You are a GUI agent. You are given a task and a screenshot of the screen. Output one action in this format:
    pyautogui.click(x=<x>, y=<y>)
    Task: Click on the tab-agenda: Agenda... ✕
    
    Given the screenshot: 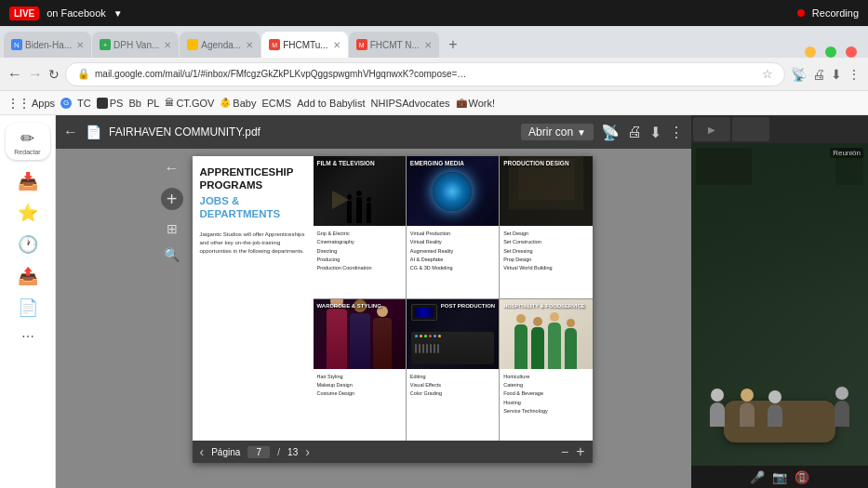 What is the action you would take?
    pyautogui.click(x=220, y=45)
    